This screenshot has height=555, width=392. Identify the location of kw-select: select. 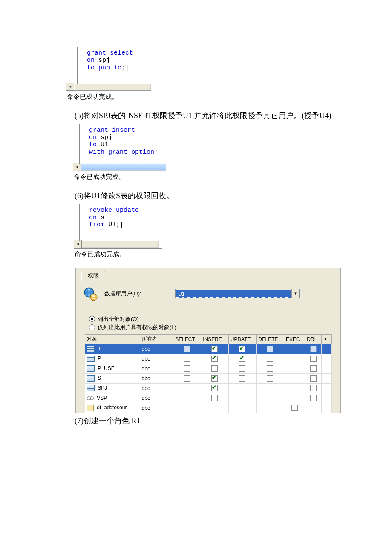
(121, 53).